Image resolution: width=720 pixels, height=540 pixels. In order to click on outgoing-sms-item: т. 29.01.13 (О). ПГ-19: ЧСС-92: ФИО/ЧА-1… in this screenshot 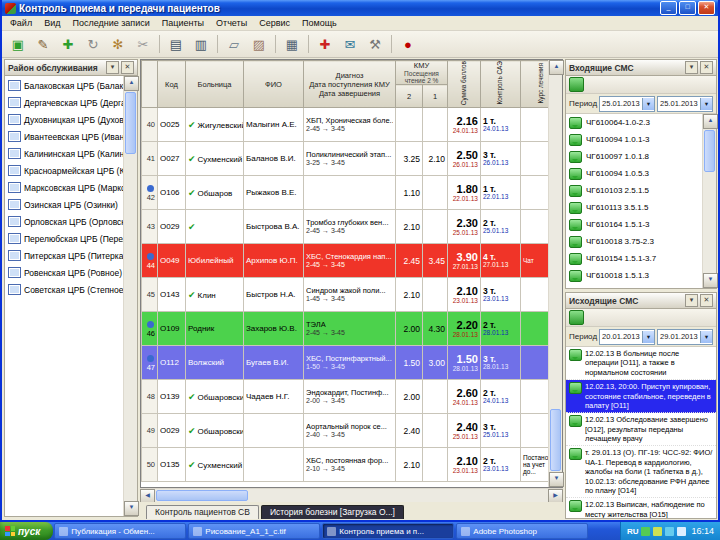, I will do `click(641, 472)`.